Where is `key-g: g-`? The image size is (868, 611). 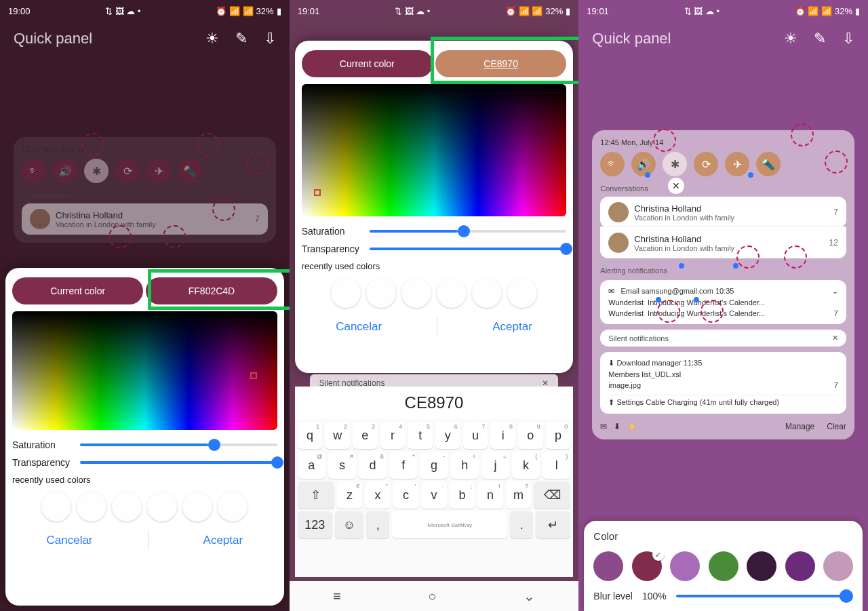
key-g: g- is located at coordinates (434, 465).